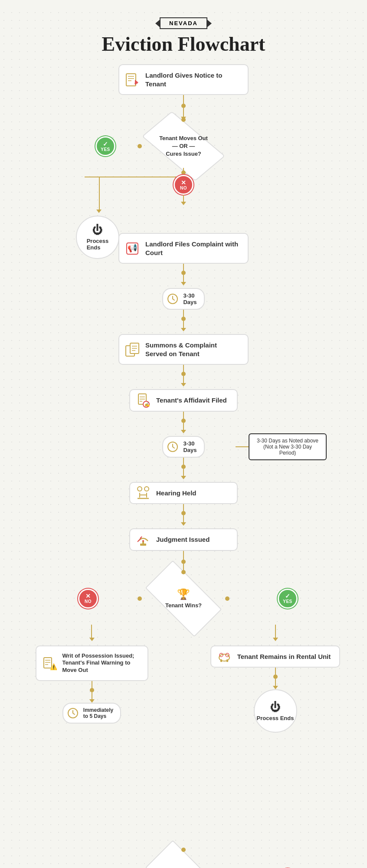 The image size is (367, 868). What do you see at coordinates (184, 594) in the screenshot?
I see `decision2-icon: 🏆` at bounding box center [184, 594].